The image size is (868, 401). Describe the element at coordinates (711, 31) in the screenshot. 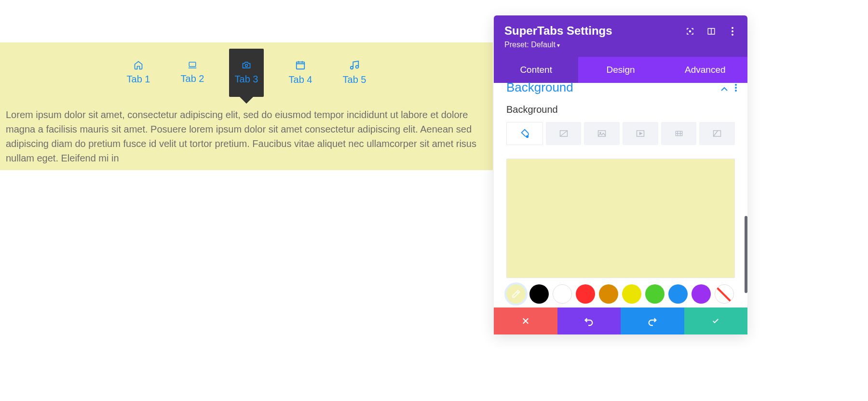

I see `columns-icon` at that location.